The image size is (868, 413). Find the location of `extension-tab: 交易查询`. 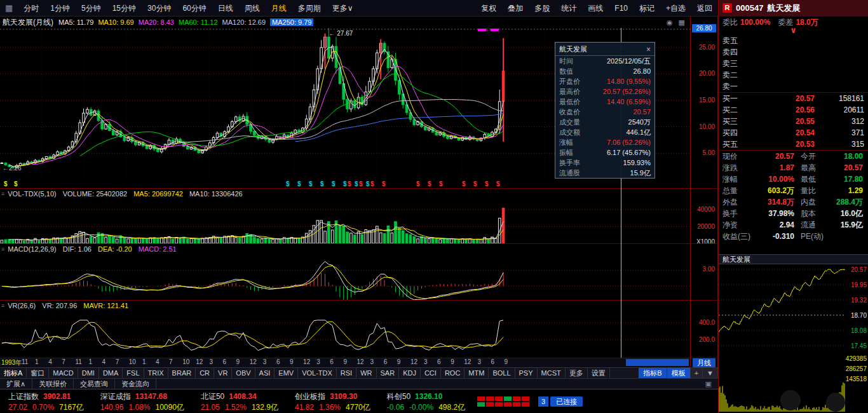

extension-tab: 交易查询 is located at coordinates (94, 384).